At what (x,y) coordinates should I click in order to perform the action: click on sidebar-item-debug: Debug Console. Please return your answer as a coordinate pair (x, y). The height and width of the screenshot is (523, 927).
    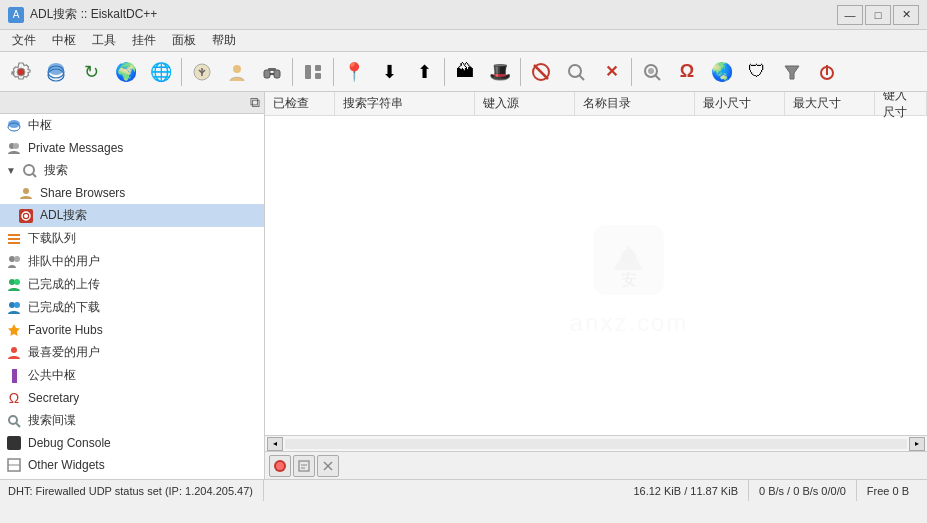
    Looking at the image, I should click on (132, 443).